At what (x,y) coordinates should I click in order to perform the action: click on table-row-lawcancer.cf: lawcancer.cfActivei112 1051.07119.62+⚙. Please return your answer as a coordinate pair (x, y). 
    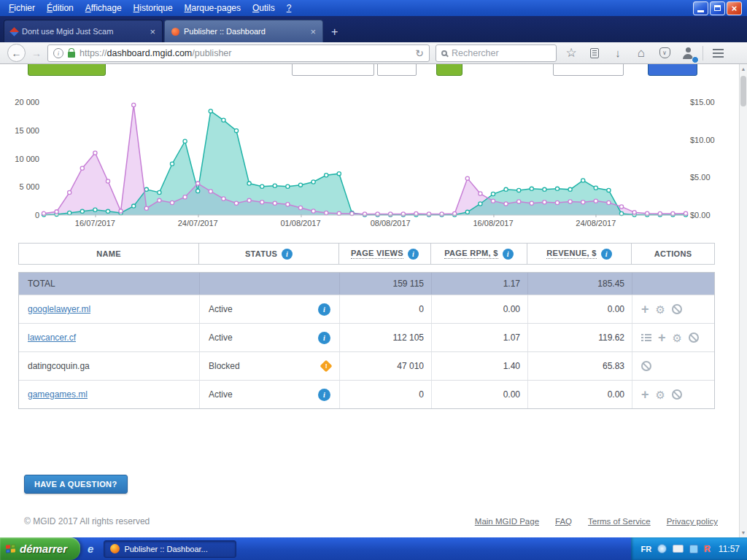
    Looking at the image, I should click on (366, 337).